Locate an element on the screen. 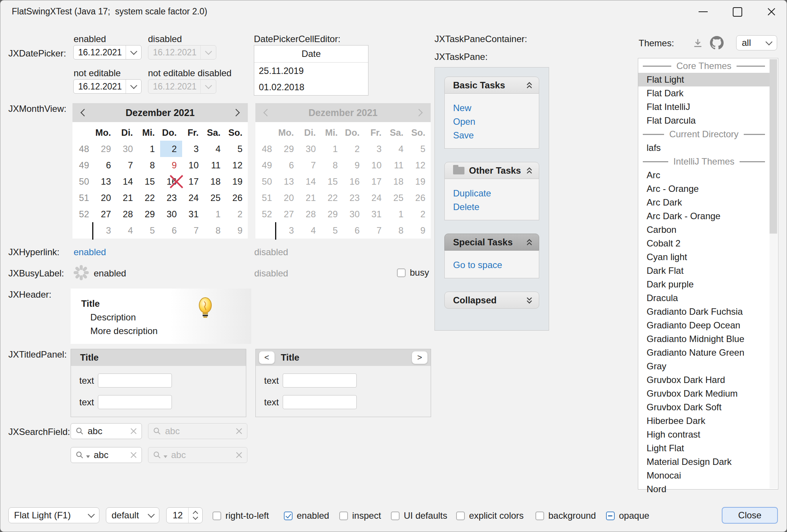  theme-item: Flat Light is located at coordinates (704, 80).